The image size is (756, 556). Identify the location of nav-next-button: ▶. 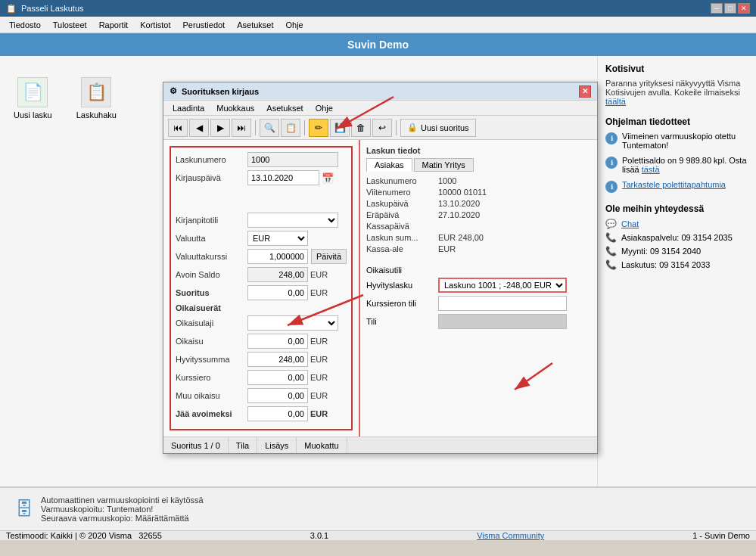
(220, 128).